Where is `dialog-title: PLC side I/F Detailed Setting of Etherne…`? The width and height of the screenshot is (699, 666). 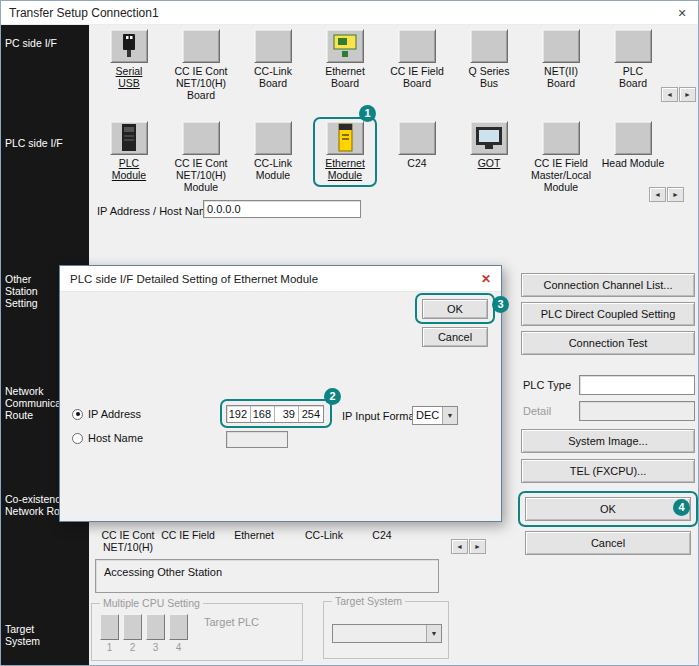
dialog-title: PLC side I/F Detailed Setting of Etherne… is located at coordinates (194, 279).